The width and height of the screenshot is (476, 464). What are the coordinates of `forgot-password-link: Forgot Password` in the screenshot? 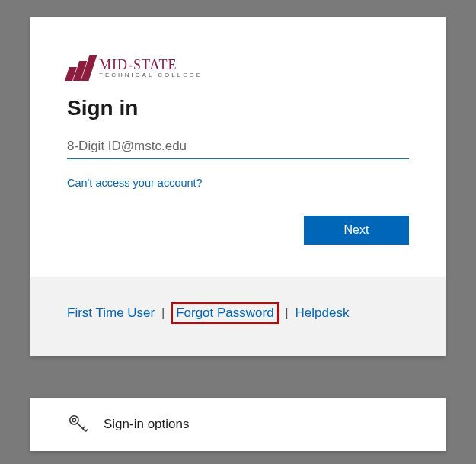 It's located at (225, 312).